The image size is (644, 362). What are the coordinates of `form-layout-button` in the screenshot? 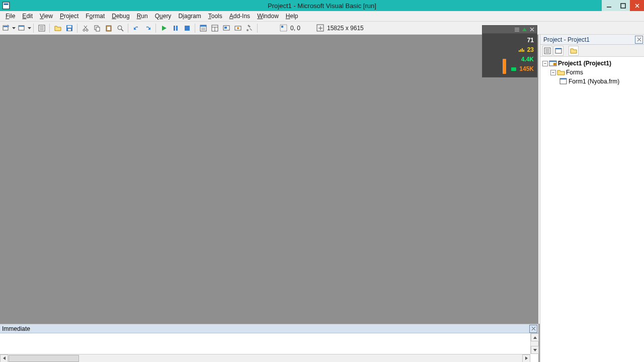 It's located at (226, 28).